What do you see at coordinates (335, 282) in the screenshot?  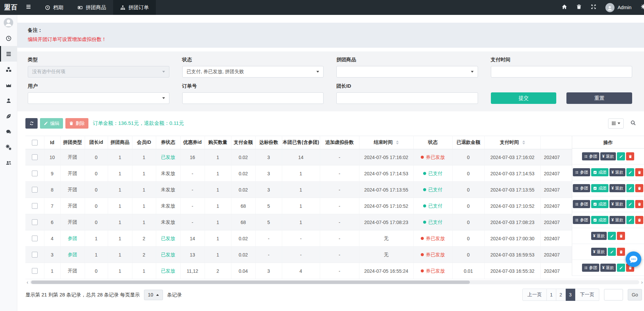 I see `horizontal-scrollbar: ‹ ›` at bounding box center [335, 282].